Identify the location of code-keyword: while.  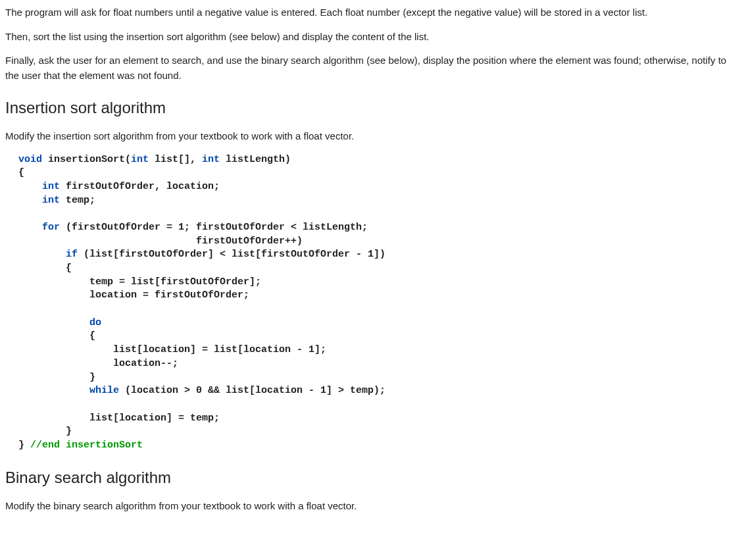
(104, 391).